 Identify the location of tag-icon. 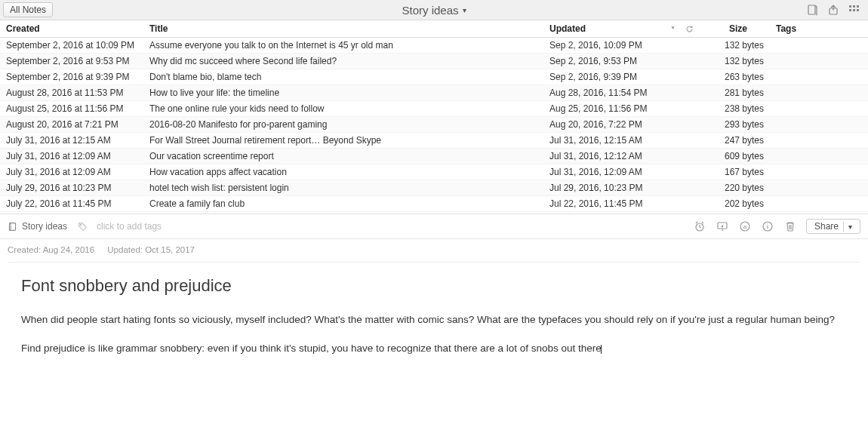
(83, 226).